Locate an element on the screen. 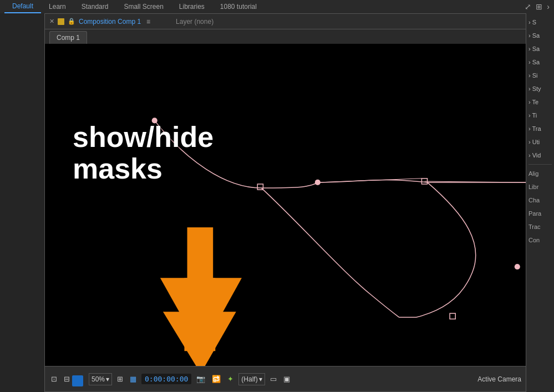  show-hide-line1: show/hide is located at coordinates (143, 138).